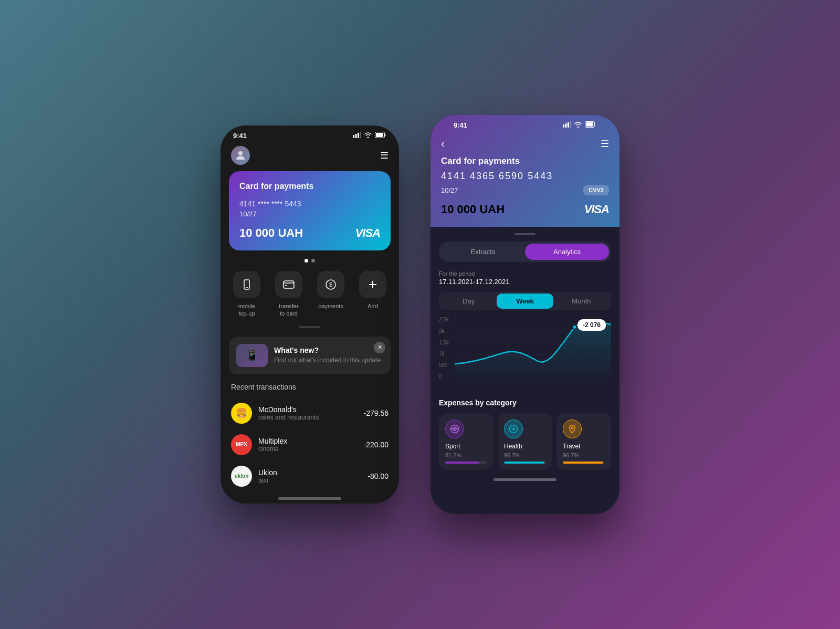 Image resolution: width=840 pixels, height=629 pixels. I want to click on p2-card-area: 9:41 ‹ ☰ Card for payment, so click(525, 171).